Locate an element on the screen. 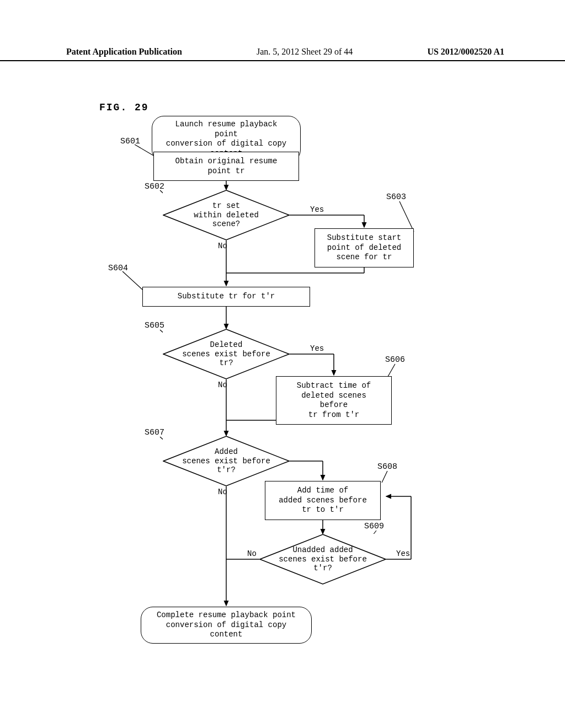 The width and height of the screenshot is (565, 728). s607-no: No is located at coordinates (223, 492).